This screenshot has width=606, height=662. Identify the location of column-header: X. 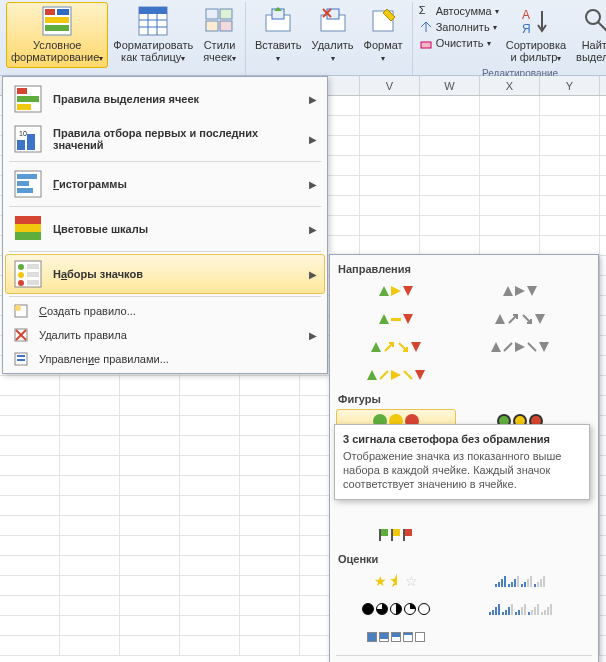
(510, 86).